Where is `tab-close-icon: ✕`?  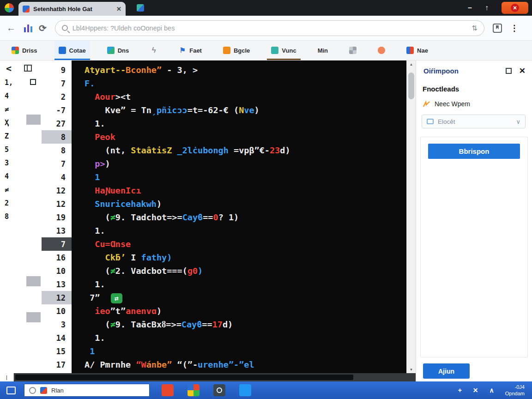
tab-close-icon: ✕ is located at coordinates (119, 9).